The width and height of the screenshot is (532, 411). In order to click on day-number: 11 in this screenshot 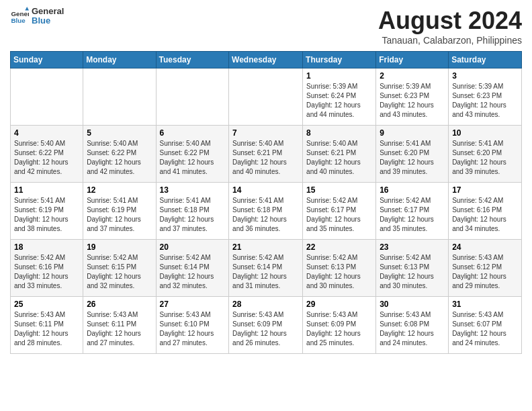, I will do `click(47, 190)`.